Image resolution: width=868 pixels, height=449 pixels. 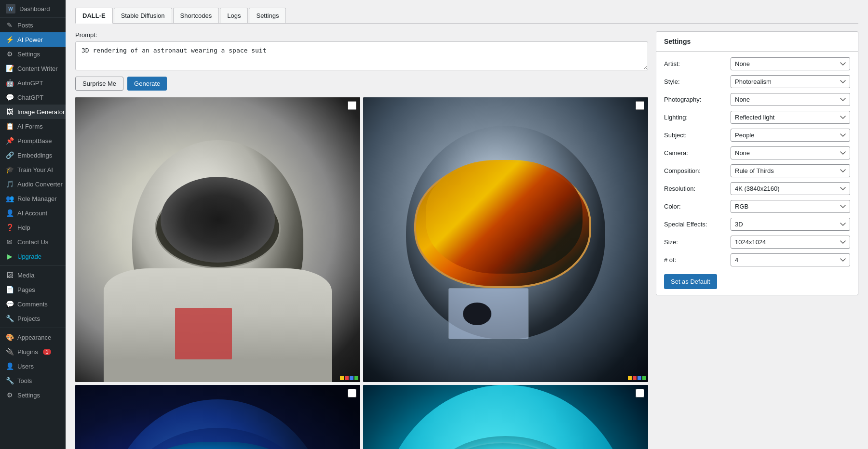 What do you see at coordinates (790, 118) in the screenshot?
I see `lighting-select: None Reflected light Natural light Studi…` at bounding box center [790, 118].